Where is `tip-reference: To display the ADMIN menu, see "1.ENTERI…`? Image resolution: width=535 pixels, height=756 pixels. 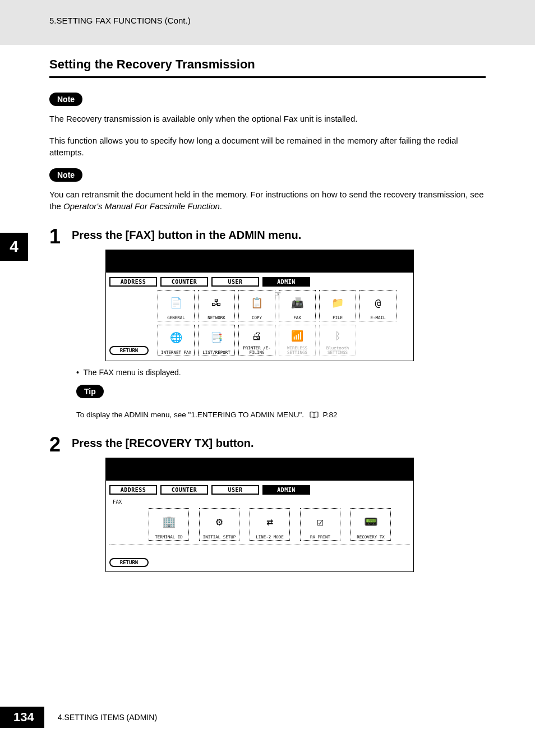 tip-reference: To display the ADMIN menu, see "1.ENTERI… is located at coordinates (281, 415).